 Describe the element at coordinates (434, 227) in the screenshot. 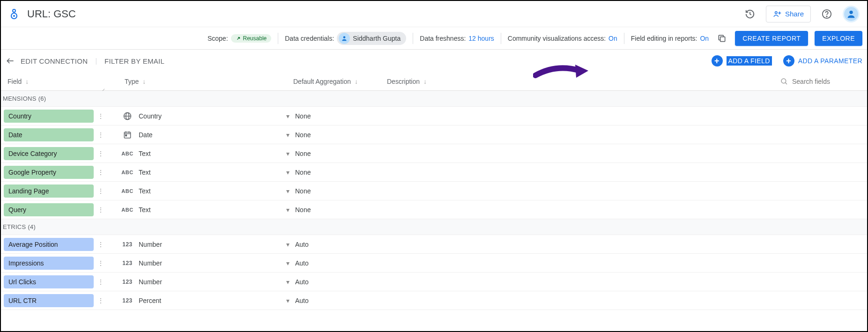

I see `metrics-section-header: ETRICS (4)` at that location.